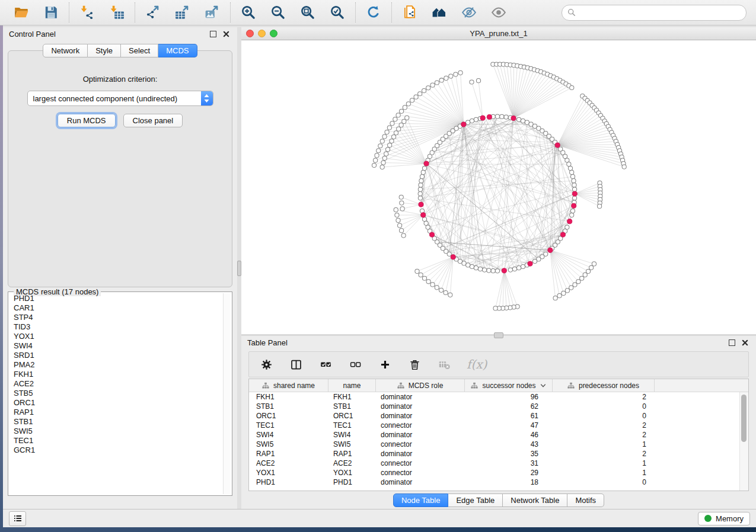 The width and height of the screenshot is (756, 532). What do you see at coordinates (499, 444) in the screenshot?
I see `table-row: SWI5SWI5connector431` at bounding box center [499, 444].